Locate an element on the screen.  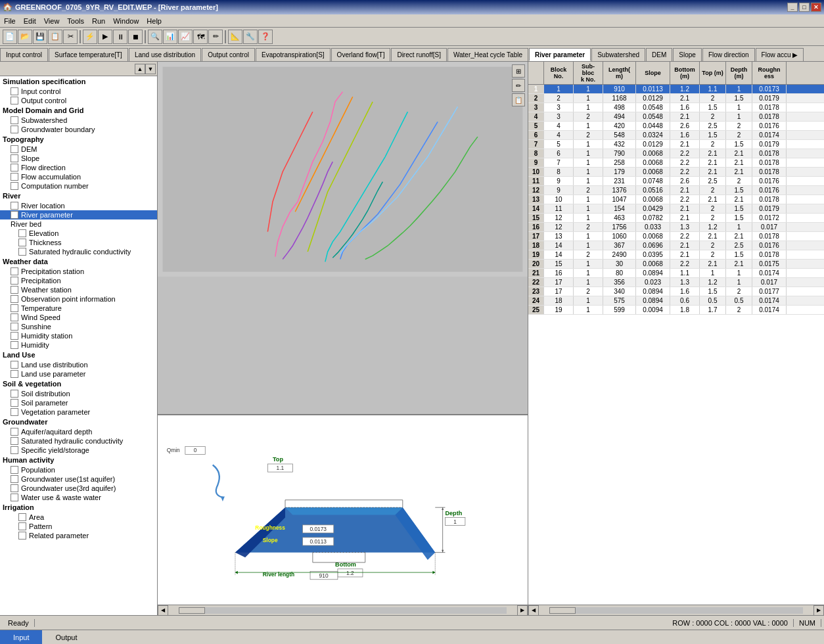
sidebar-item-gw-use-3rd: Groundwater use(3rd aquifer) is located at coordinates (79, 488).